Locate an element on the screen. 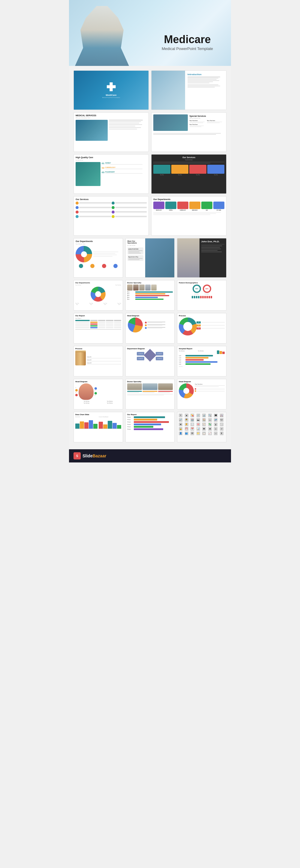 This screenshot has height=868, width=300. slide-7-content: Our Services is located at coordinates (111, 216).